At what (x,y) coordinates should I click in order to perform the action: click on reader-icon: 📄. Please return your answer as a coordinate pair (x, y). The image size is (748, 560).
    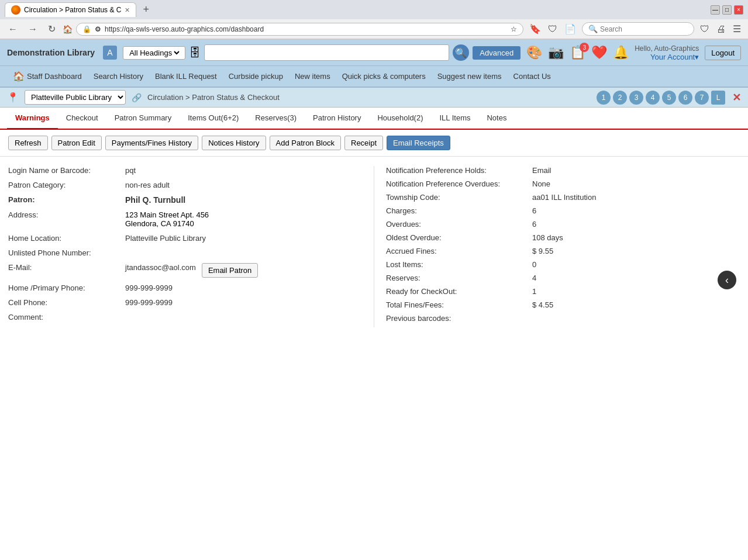
    Looking at the image, I should click on (570, 29).